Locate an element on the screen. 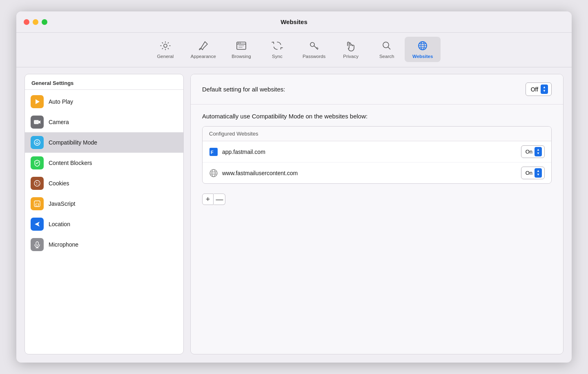 This screenshot has width=588, height=374. sidebar-item-microphone: Microphone is located at coordinates (104, 245).